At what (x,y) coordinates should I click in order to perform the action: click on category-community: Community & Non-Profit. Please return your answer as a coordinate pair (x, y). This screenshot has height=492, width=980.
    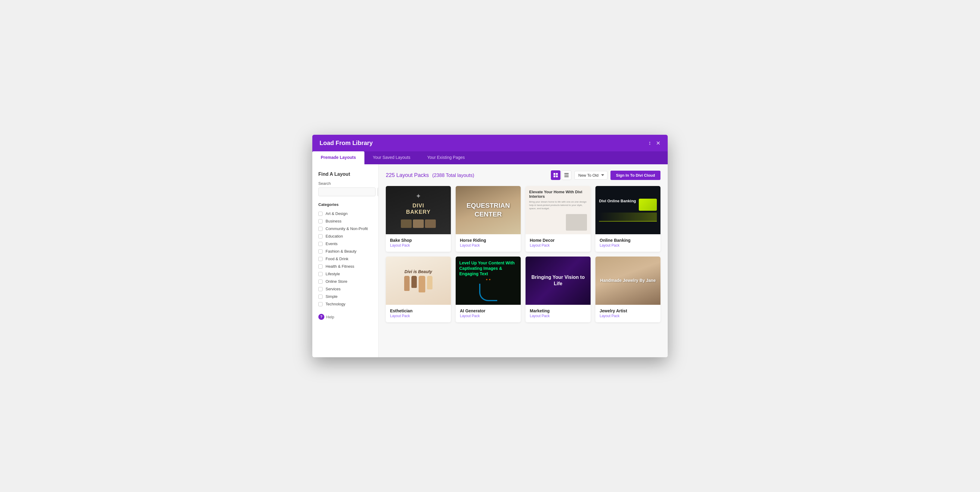
    Looking at the image, I should click on (345, 228).